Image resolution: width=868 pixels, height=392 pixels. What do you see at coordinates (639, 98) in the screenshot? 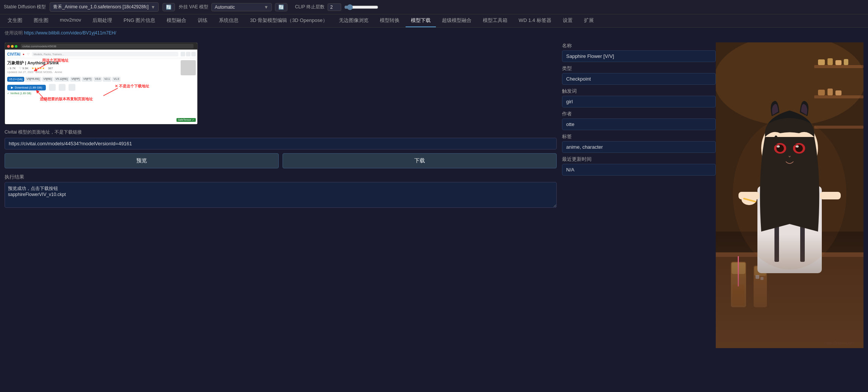
I see `trigger-field-group: 触发词 girl` at bounding box center [639, 98].